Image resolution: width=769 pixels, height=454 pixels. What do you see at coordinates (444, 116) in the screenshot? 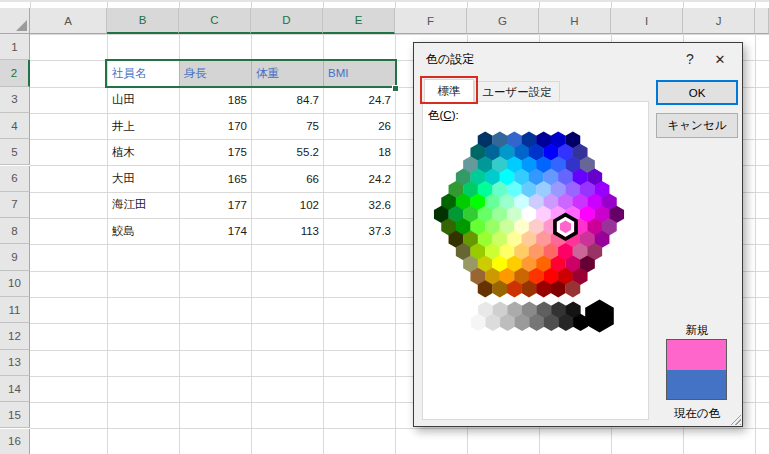
I see `colors-label: 色(C):` at bounding box center [444, 116].